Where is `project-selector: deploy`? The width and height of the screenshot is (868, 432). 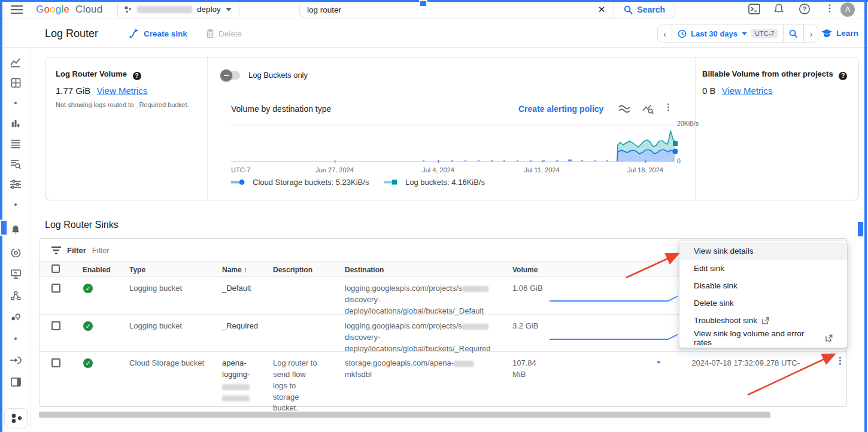
project-selector: deploy is located at coordinates (178, 10).